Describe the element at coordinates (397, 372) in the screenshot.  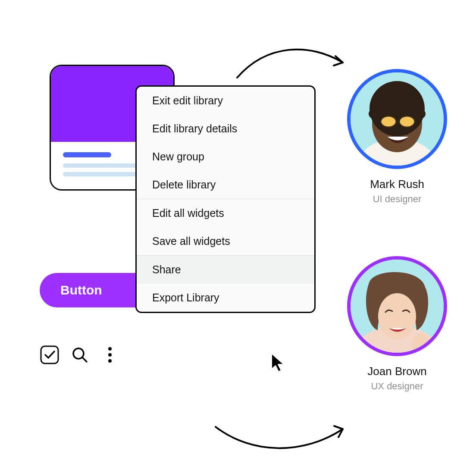
I see `person-name: Joan Brown` at that location.